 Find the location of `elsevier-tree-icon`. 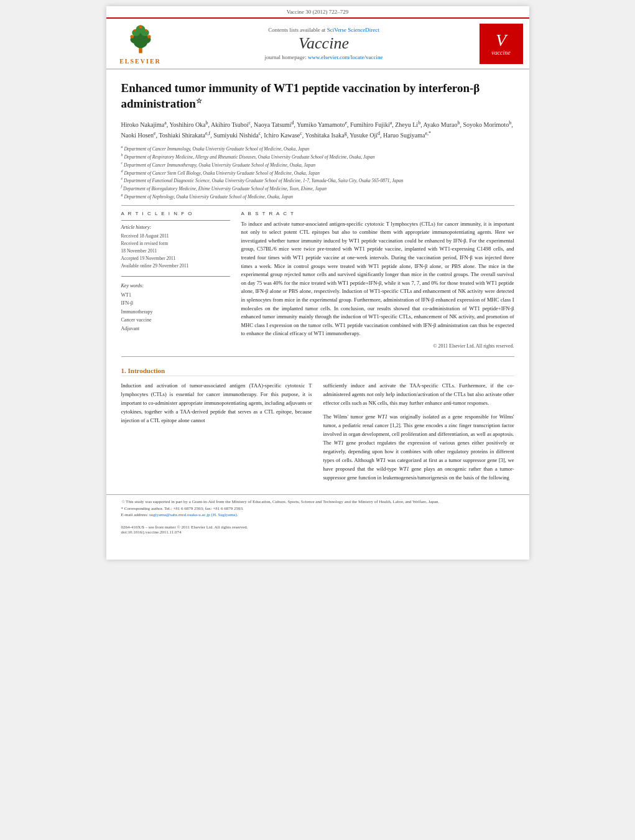

elsevier-tree-icon is located at coordinates (141, 40).